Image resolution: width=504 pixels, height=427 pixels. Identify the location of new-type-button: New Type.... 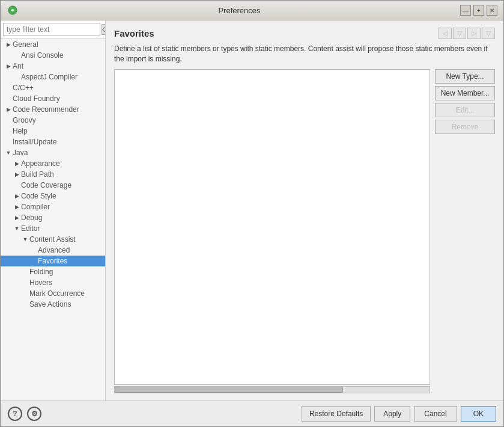
(465, 76).